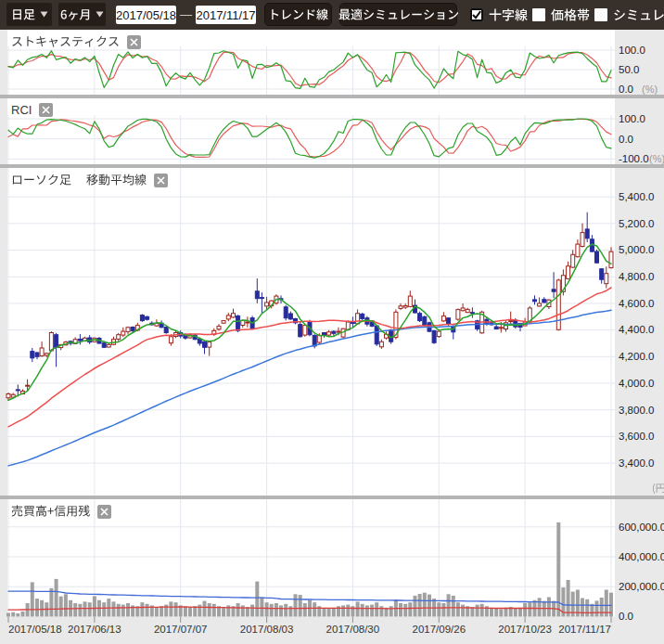  Describe the element at coordinates (41, 180) in the screenshot. I see `candlestick-title` at that location.